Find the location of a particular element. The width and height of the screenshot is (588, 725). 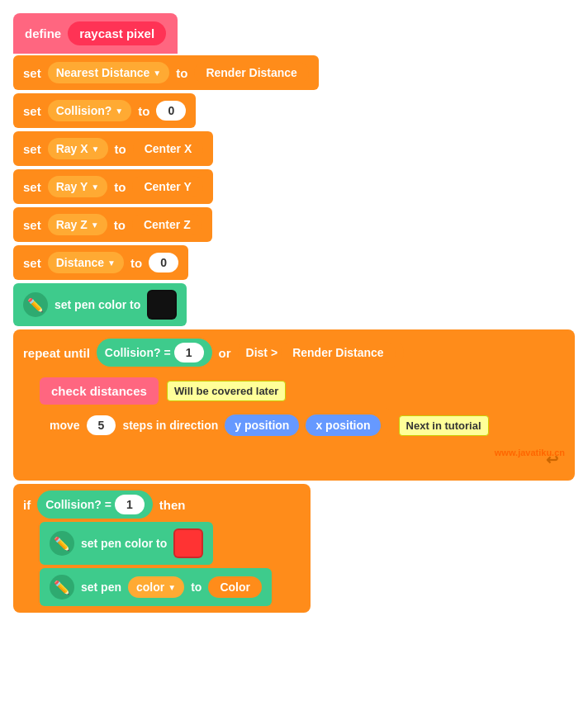

set-label-3: set is located at coordinates (32, 149).